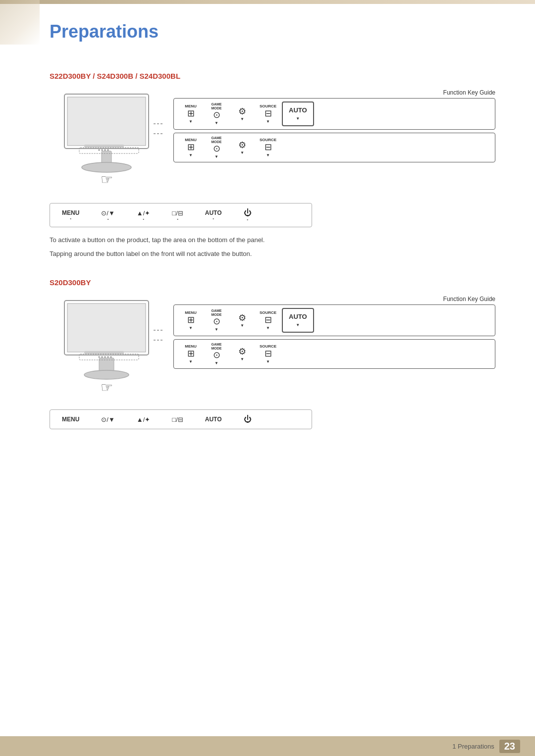 The image size is (535, 756). What do you see at coordinates (216, 114) in the screenshot?
I see `key-gamemode-1: GAMEMODE ⊙ ▼` at bounding box center [216, 114].